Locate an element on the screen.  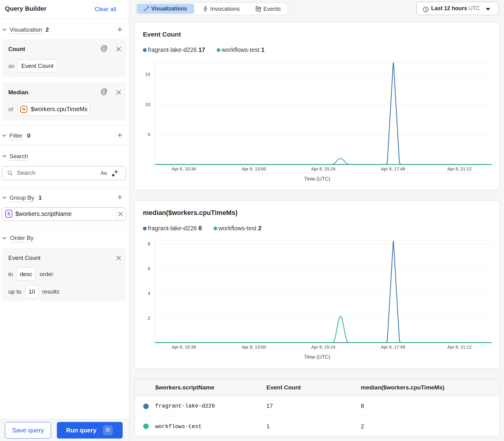
svg-text: 4 is located at coordinates (149, 293).